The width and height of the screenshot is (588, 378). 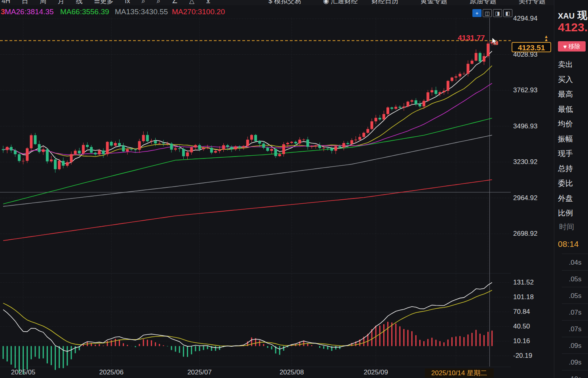 I want to click on quote-field-label: 最高, so click(x=565, y=94).